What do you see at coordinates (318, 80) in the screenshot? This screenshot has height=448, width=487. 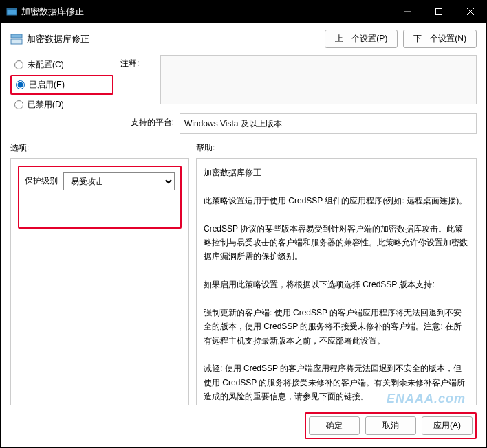 I see `comment-textarea` at bounding box center [318, 80].